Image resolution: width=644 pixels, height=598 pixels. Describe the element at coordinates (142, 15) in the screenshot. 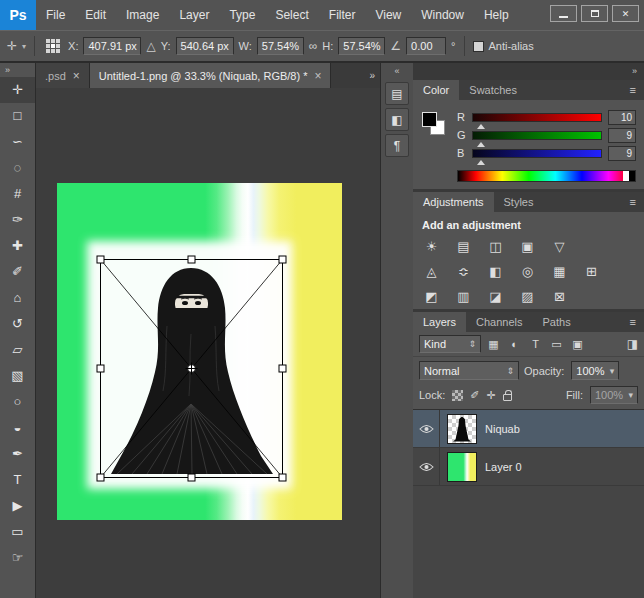

I see `menu-item: Image` at that location.